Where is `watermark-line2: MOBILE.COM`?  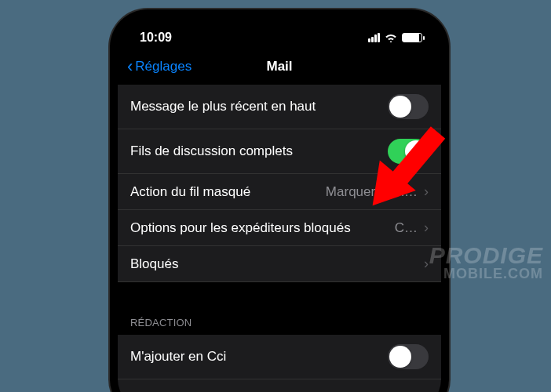 watermark-line2: MOBILE.COM is located at coordinates (487, 274).